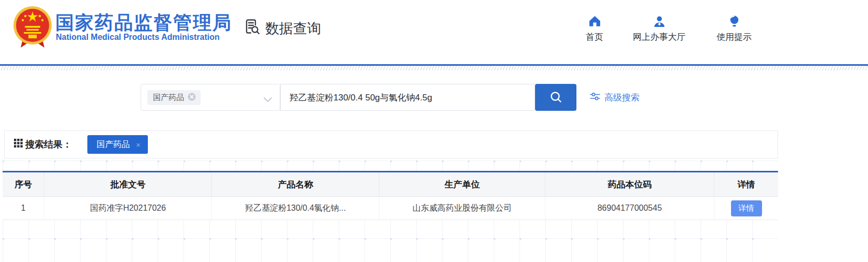 The height and width of the screenshot is (262, 868). What do you see at coordinates (113, 145) in the screenshot?
I see `results-filter-tag-label: 国产药品` at bounding box center [113, 145].